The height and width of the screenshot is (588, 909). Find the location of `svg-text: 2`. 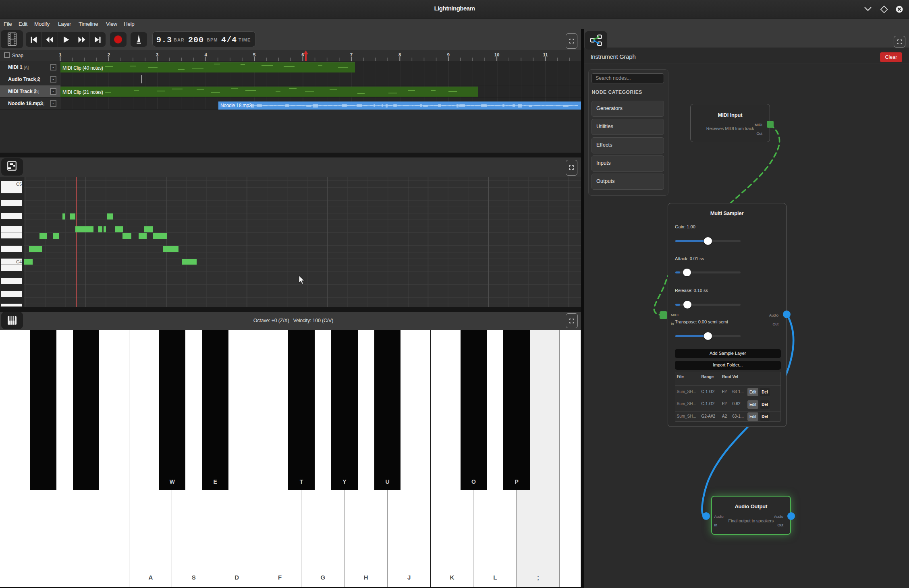

svg-text: 2 is located at coordinates (109, 55).